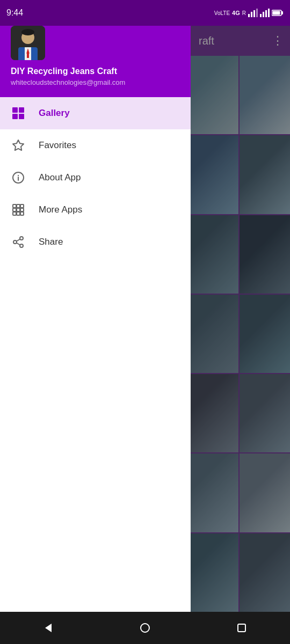  Describe the element at coordinates (18, 178) in the screenshot. I see `info-icon` at that location.